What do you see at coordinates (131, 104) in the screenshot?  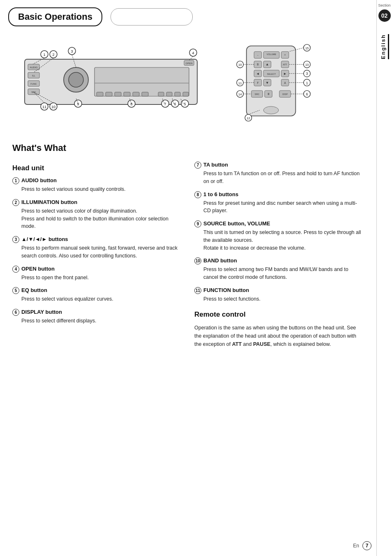 I see `svg-text: 8` at bounding box center [131, 104].